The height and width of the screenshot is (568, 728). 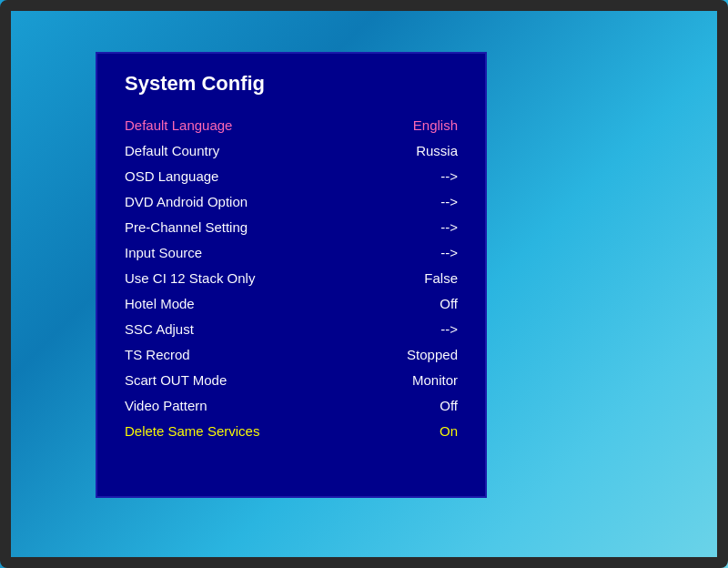 I want to click on menu-item-value-use-ci-12-stack-only: False, so click(x=421, y=279).